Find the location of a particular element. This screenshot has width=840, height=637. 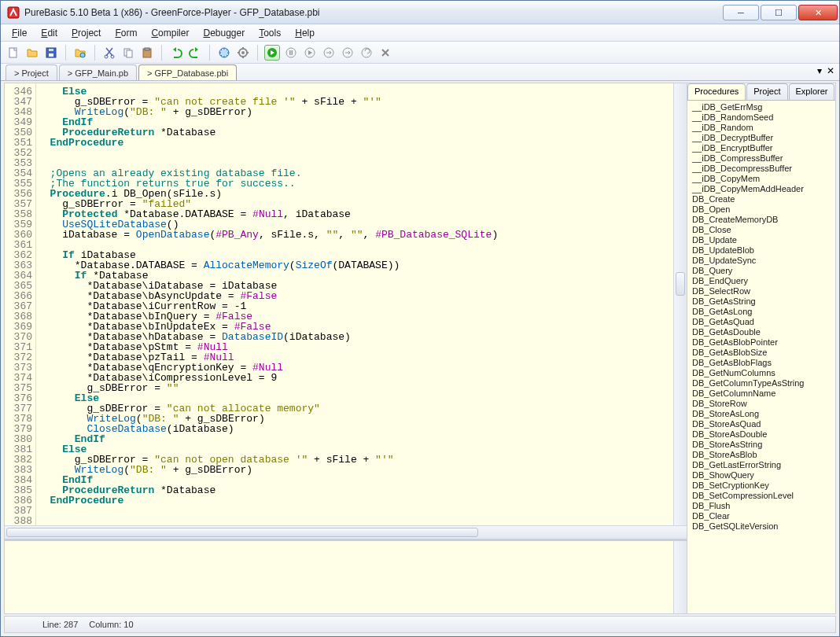

kill-button is located at coordinates (385, 53).